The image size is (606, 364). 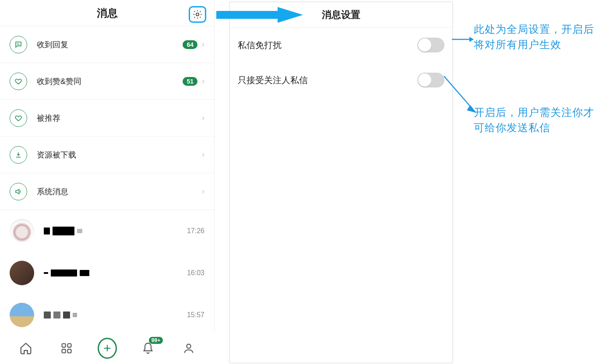 What do you see at coordinates (431, 80) in the screenshot?
I see `toggle-followers-only` at bounding box center [431, 80].